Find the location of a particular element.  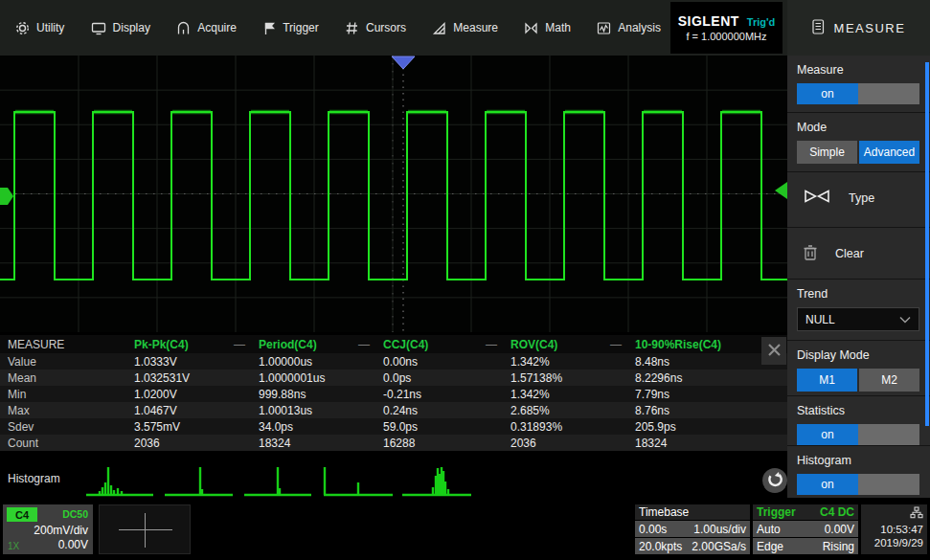

menu-bar: UtilityDisplayAcquireTriggerCursorsMeasu… is located at coordinates (394, 28).